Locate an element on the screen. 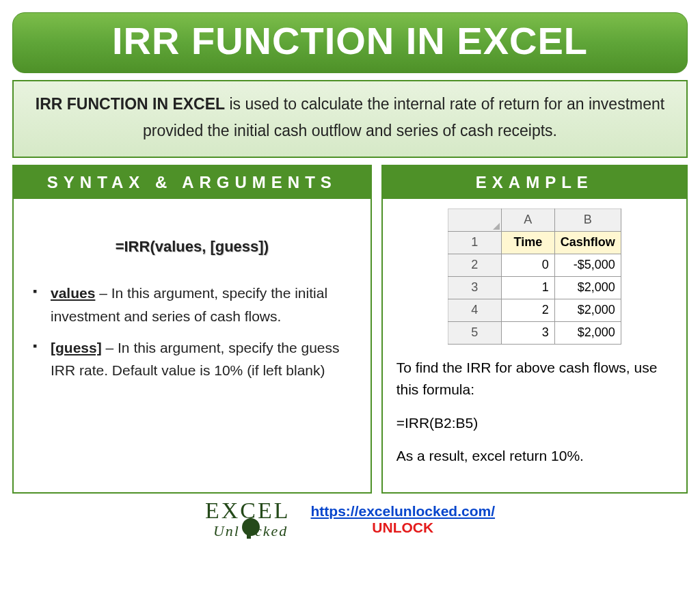 The width and height of the screenshot is (700, 592). excel-table: A B 1 Time Cashflow 2 0 -$5,000 3 is located at coordinates (535, 276).